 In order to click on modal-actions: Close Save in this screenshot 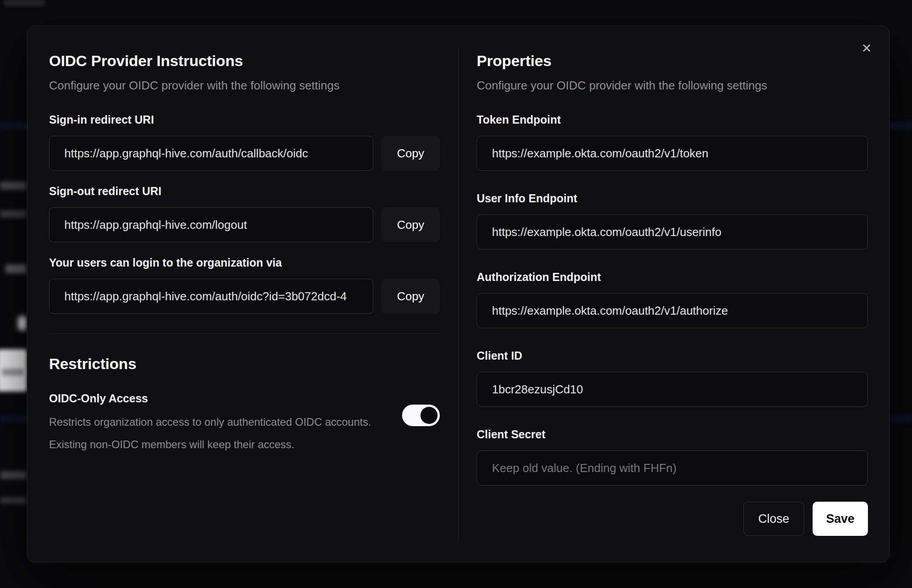, I will do `click(672, 519)`.